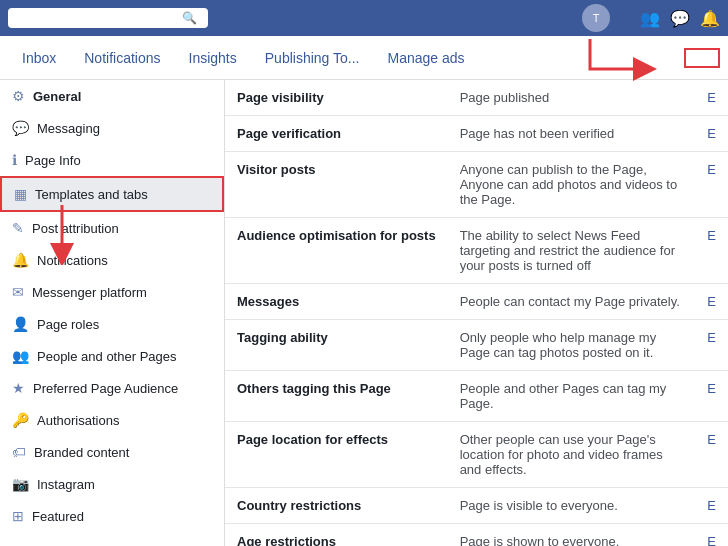 This screenshot has height=546, width=728. What do you see at coordinates (58, 516) in the screenshot?
I see `sidebar-item-label: Featured` at bounding box center [58, 516].